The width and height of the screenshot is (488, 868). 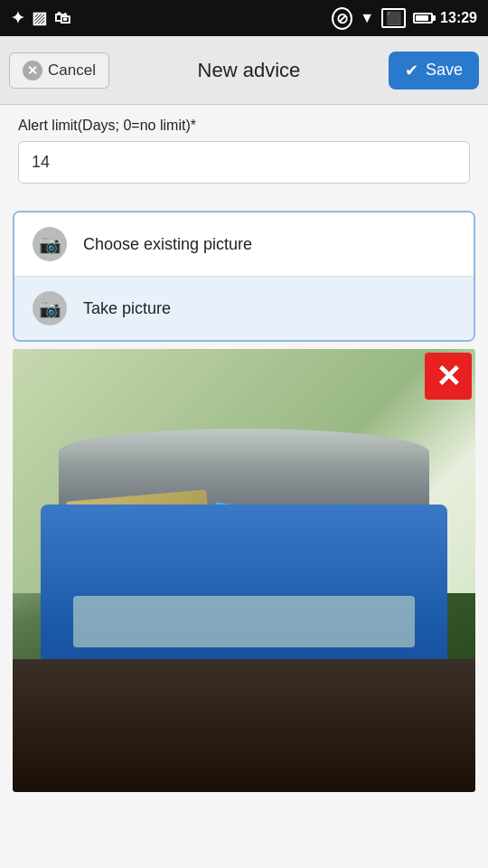 I want to click on blocked-icon: ⊘, so click(x=342, y=18).